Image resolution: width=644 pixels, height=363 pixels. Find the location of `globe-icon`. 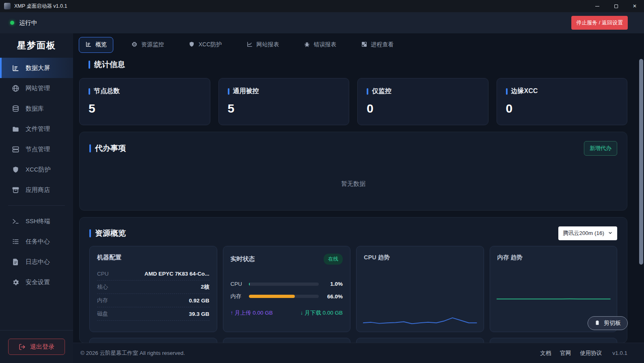

globe-icon is located at coordinates (15, 89).